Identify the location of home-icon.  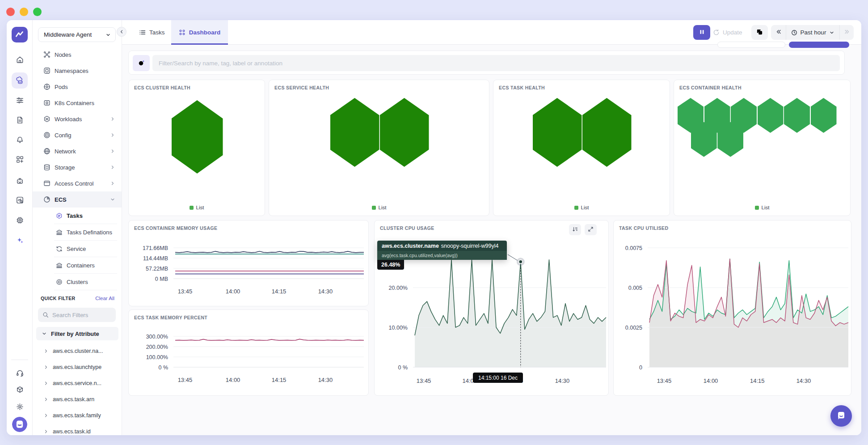
(20, 59).